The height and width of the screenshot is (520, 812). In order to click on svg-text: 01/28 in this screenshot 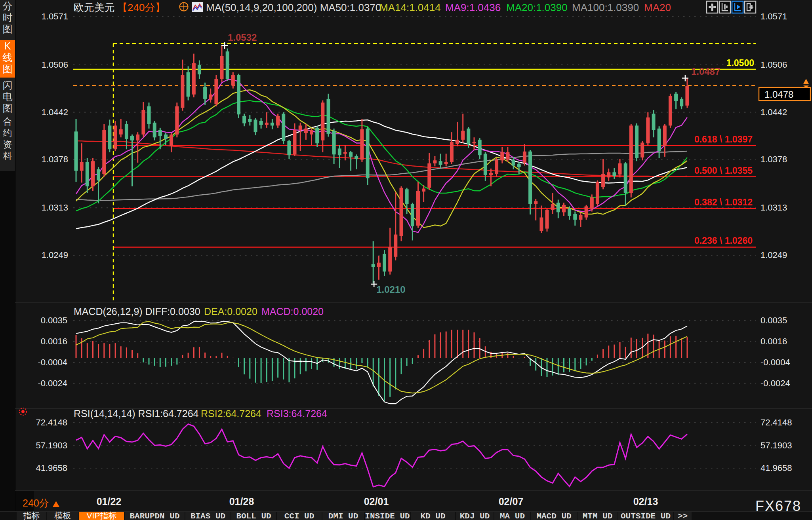, I will do `click(242, 501)`.